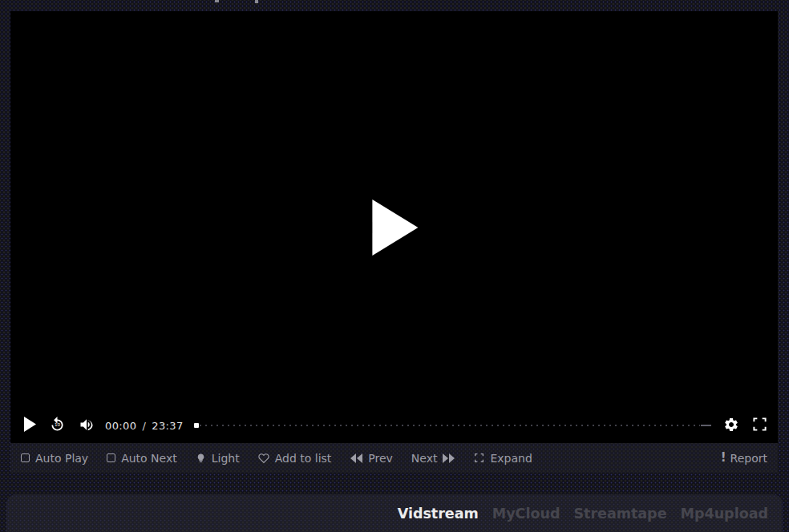 Image resolution: width=789 pixels, height=532 pixels. What do you see at coordinates (380, 458) in the screenshot?
I see `prev-label: Prev` at bounding box center [380, 458].